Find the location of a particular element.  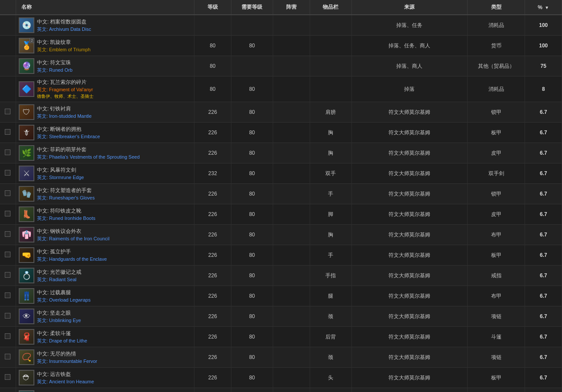

table-row: 💍中文: 光芒徽记之戒英文: Radiant Seal22680手指符文大师莫尔… is located at coordinates (281, 276).